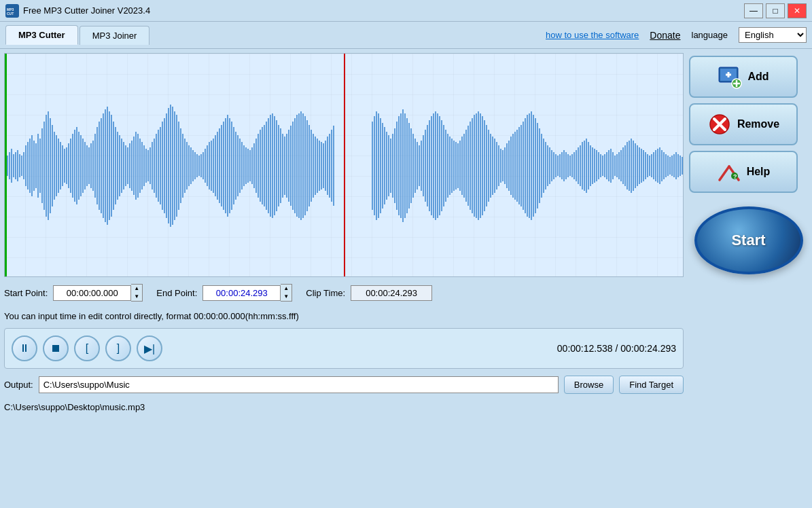 The image size is (812, 508). I want to click on donate-link: Donate, so click(665, 35).